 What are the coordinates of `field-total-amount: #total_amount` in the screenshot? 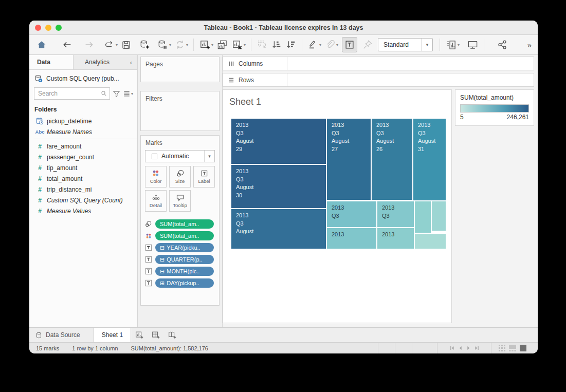 It's located at (83, 179).